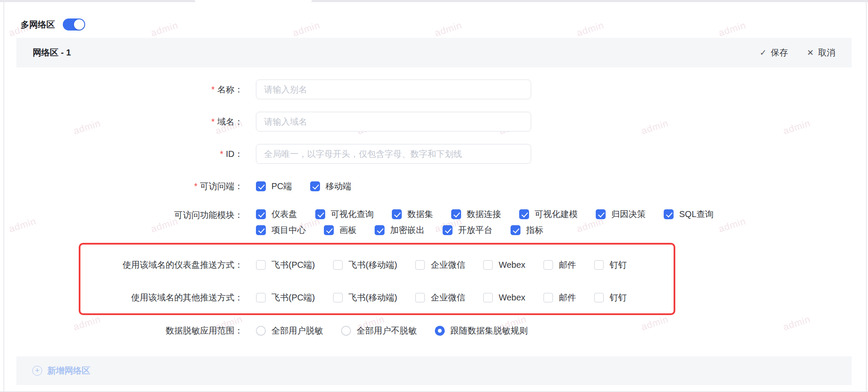 The image size is (868, 392). Describe the element at coordinates (277, 214) in the screenshot. I see `checkbox-option: 仪表盘` at that location.